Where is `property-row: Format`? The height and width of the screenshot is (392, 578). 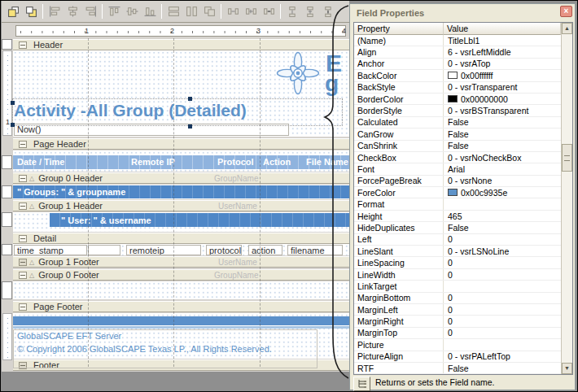
property-row: Format is located at coordinates (458, 204).